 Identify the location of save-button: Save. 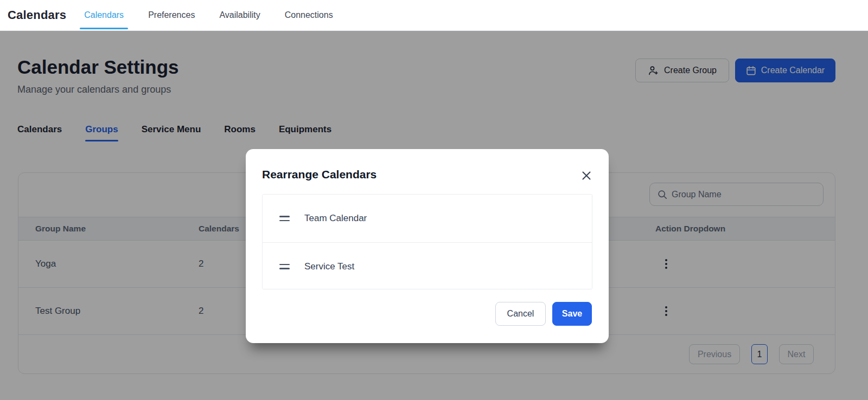
(572, 314).